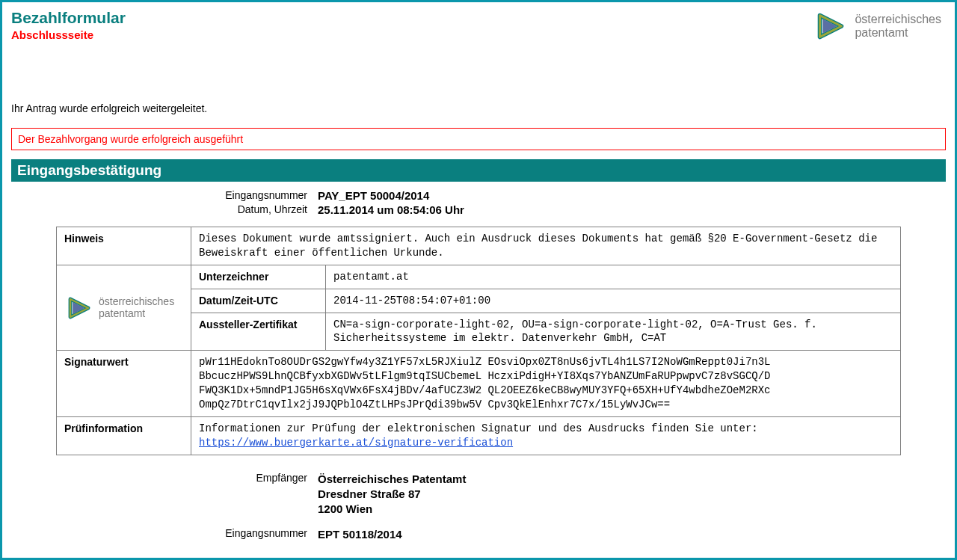  What do you see at coordinates (546, 384) in the screenshot?
I see `signaturwert-value: pWr11HEdoknTo8OUDrGS2gwYfw4y3Z1YF57xL5RJ…` at bounding box center [546, 384].